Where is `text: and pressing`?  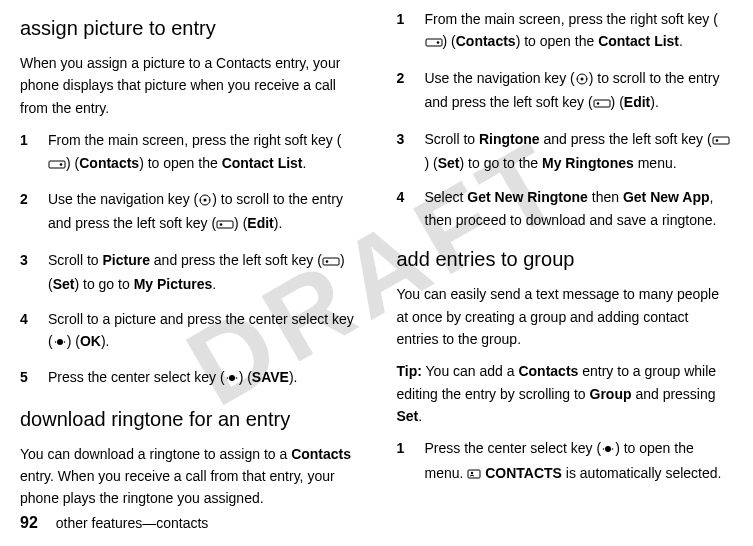 text: and pressing is located at coordinates (674, 394).